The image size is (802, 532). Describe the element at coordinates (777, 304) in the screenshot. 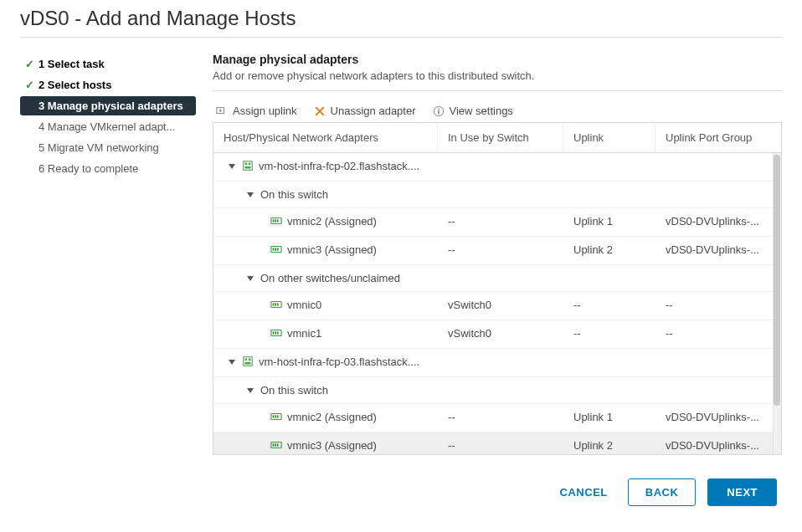

I see `scrollbar-track` at that location.